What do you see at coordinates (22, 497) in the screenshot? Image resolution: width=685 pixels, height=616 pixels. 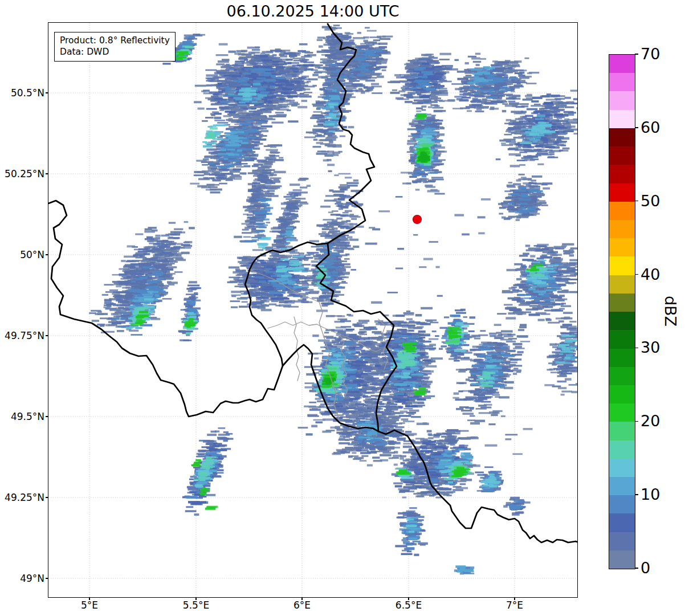 I see `y-tick-label: 49.25°N` at bounding box center [22, 497].